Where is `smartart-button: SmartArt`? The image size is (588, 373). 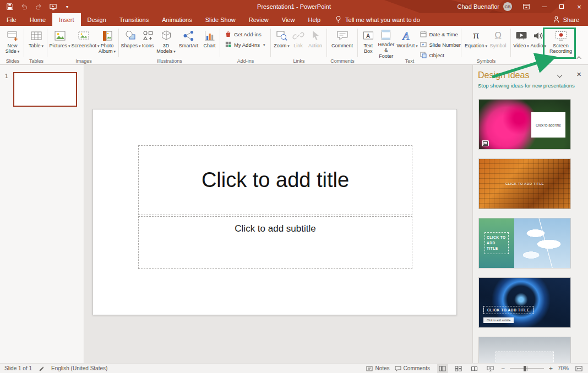
smartart-button: SmartArt is located at coordinates (189, 42).